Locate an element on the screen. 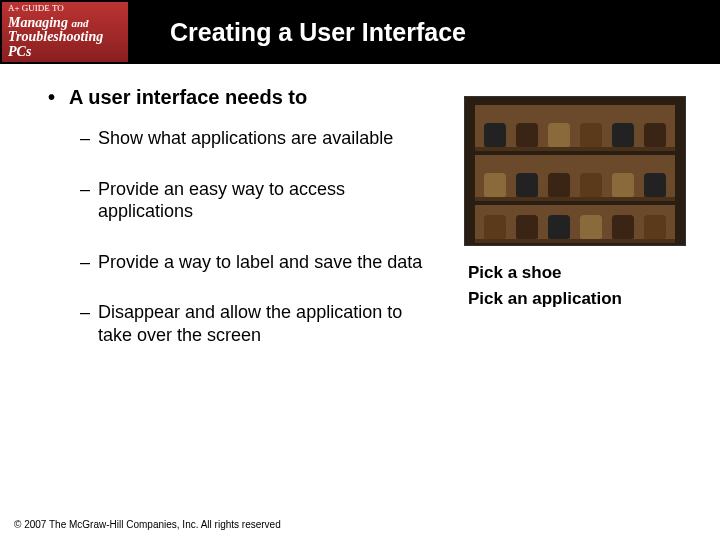 The width and height of the screenshot is (720, 540). right-column: Pick a shoe Pick an application is located at coordinates (575, 198).